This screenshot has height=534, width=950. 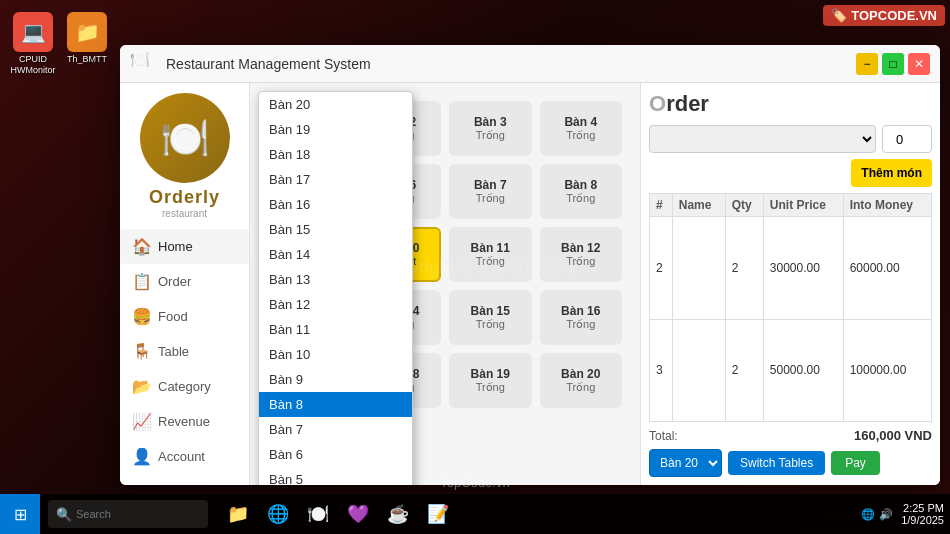 What do you see at coordinates (582, 254) in the screenshot?
I see `table-cell-12: Bàn 12Trống` at bounding box center [582, 254].